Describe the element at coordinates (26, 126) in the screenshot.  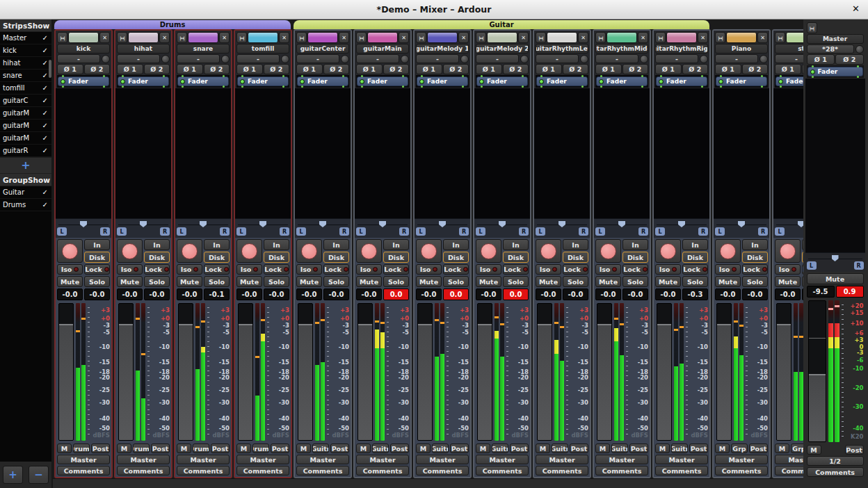
I see `strip-list-item: guitarM✓` at that location.